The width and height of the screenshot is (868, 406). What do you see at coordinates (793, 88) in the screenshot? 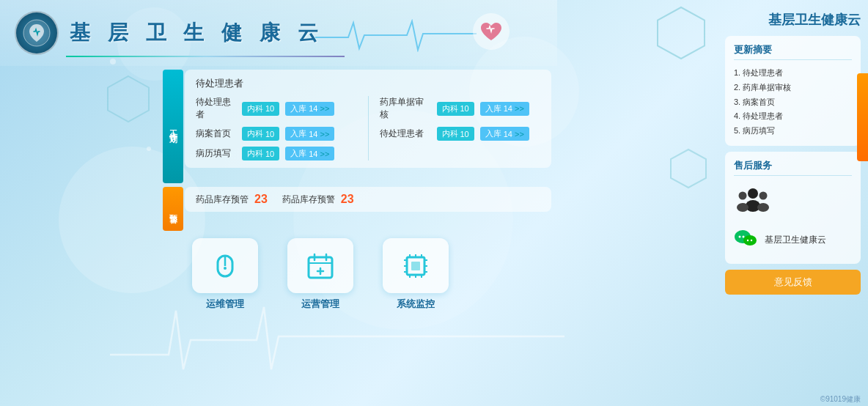
I see `update-list-item: 2. 药库单据审核` at bounding box center [793, 88].